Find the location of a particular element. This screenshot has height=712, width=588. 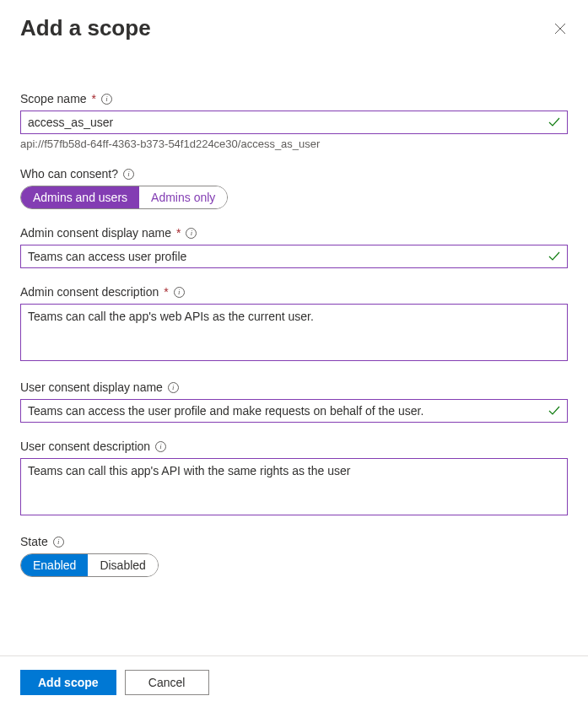

field-admin-display-name: Admin consent display name * i is located at coordinates (294, 247).